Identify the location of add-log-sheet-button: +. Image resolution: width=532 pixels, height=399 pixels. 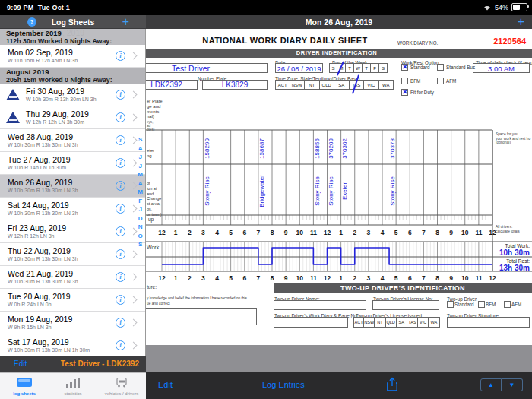
(126, 22).